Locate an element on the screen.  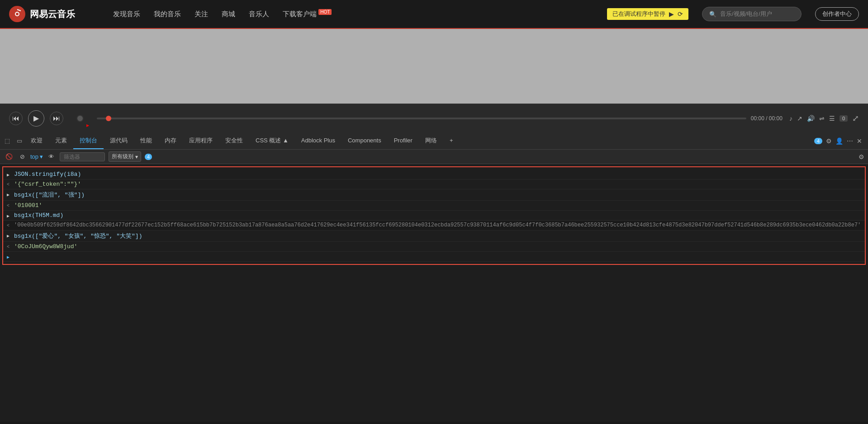
eye-icon-btn: 👁 is located at coordinates (52, 156).